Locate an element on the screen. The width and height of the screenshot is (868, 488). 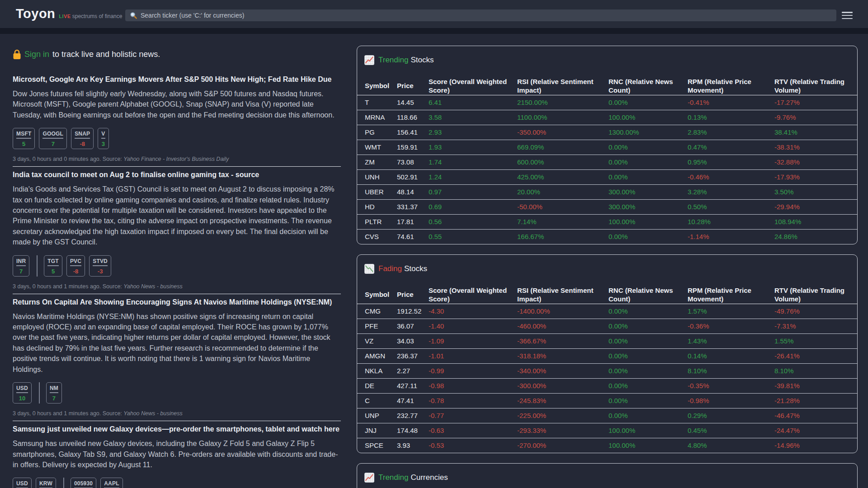
cell-rsi: -50.00% is located at coordinates (555, 207).